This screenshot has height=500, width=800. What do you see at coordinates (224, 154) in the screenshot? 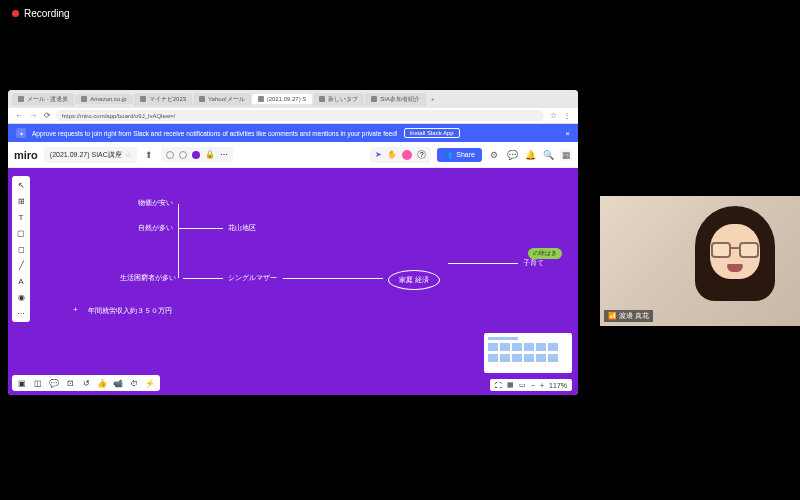
I see `more-icon: ⋯` at bounding box center [224, 154].